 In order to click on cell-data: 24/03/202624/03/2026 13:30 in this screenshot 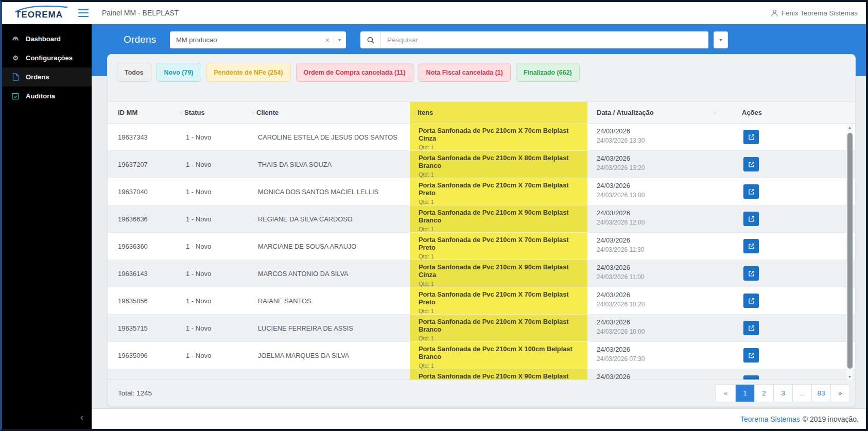, I will do `click(659, 137)`.